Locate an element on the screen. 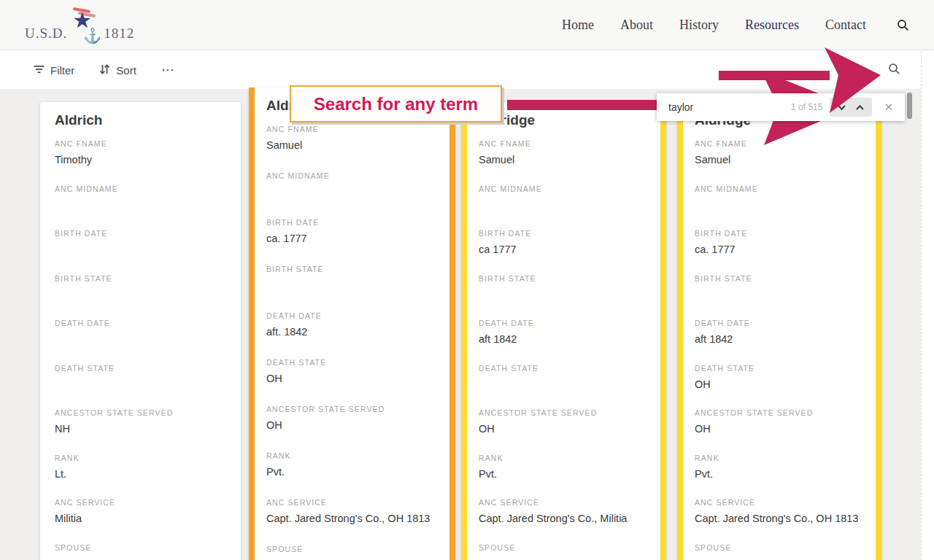  sort-button: Sort is located at coordinates (118, 70).